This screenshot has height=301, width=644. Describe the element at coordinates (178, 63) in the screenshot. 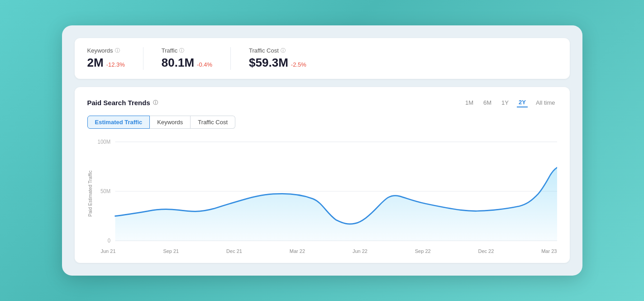

I see `traffic-value: 80.1M` at that location.